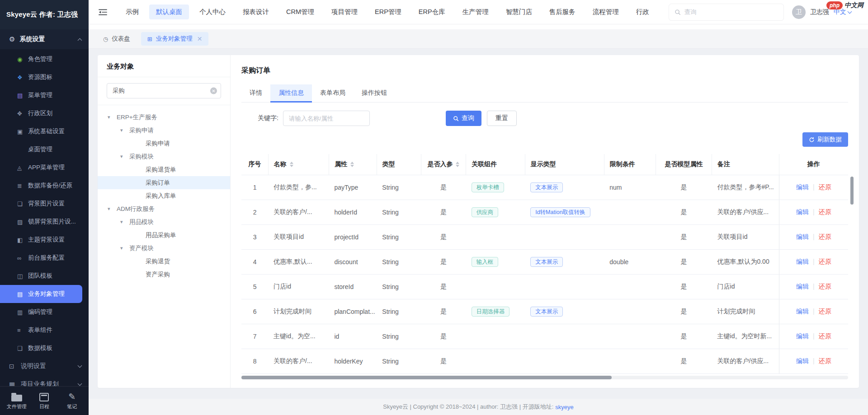 The height and width of the screenshot is (415, 868). Describe the element at coordinates (117, 39) in the screenshot. I see `workspace-tab: ◷仪表盘` at that location.